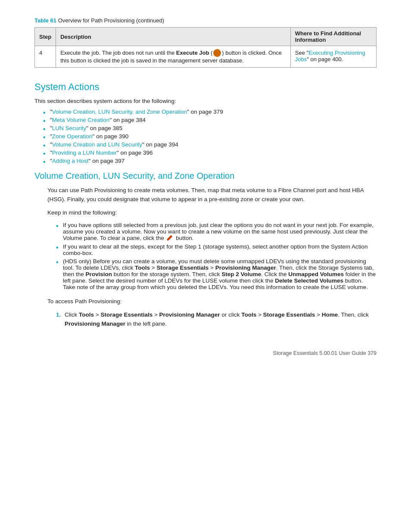 This screenshot has width=411, height=532. What do you see at coordinates (99, 274) in the screenshot?
I see `provision-label: Provision` at bounding box center [99, 274].